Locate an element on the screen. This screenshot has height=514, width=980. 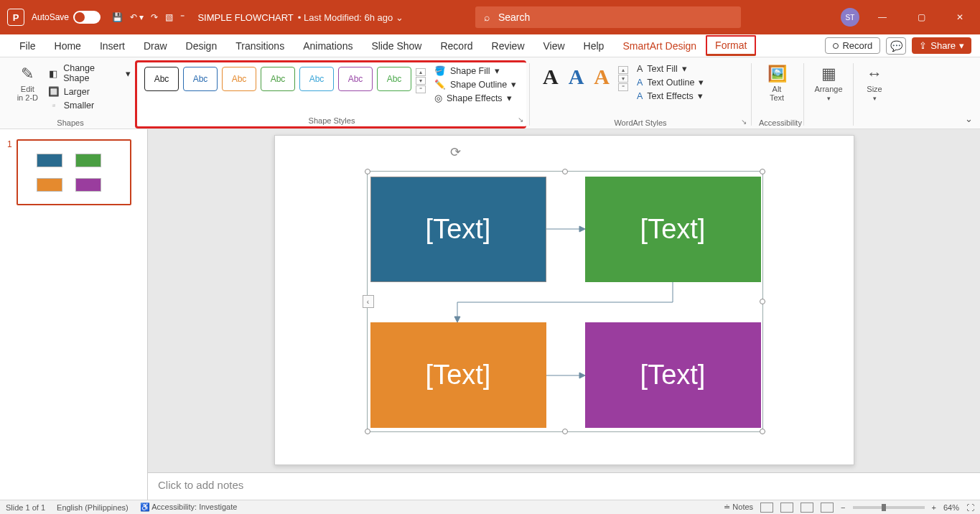
notes-toggle: ≐ Notes is located at coordinates (738, 507).